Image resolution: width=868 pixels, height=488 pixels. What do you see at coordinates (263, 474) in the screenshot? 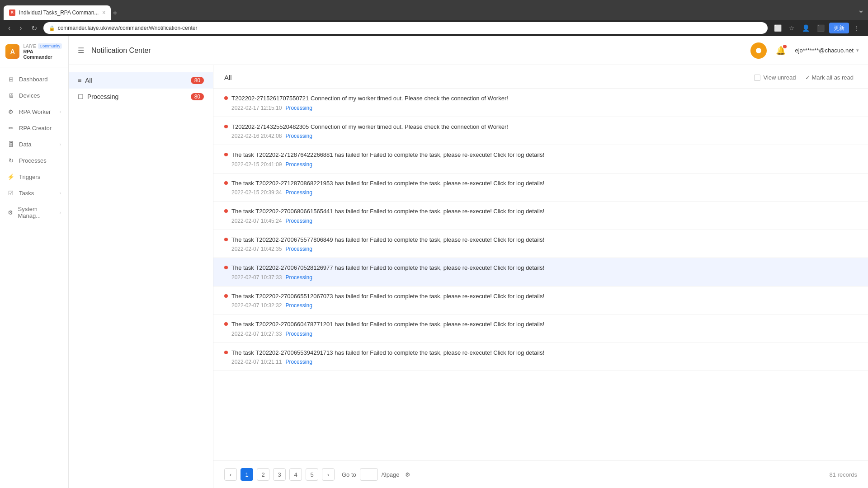
I see `page-2-button: 2` at bounding box center [263, 474].